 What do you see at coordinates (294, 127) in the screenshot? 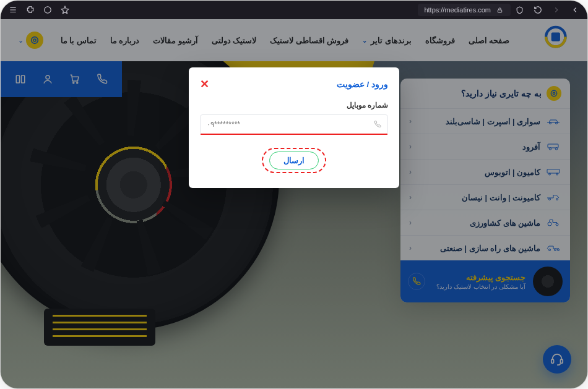
I see `login-modal: ورود / عضویت ✕ شماره موبایل ارسال` at bounding box center [294, 127].